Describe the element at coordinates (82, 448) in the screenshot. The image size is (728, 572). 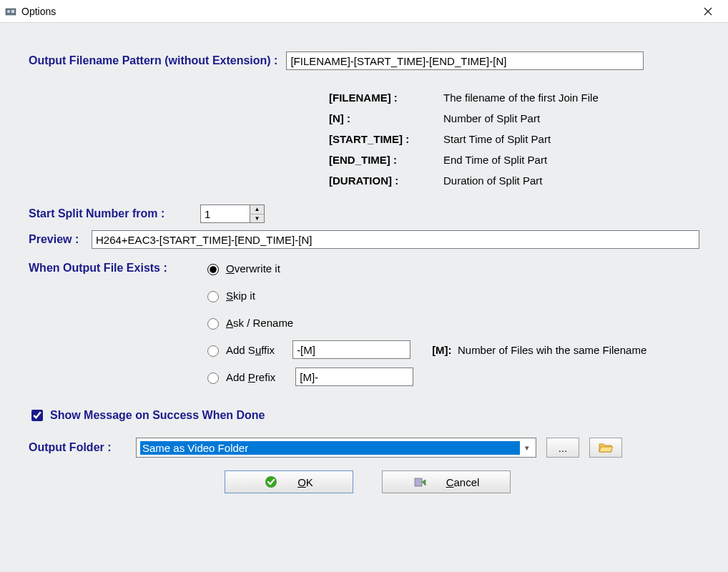
I see `output-folder-label: Output Folder :` at that location.